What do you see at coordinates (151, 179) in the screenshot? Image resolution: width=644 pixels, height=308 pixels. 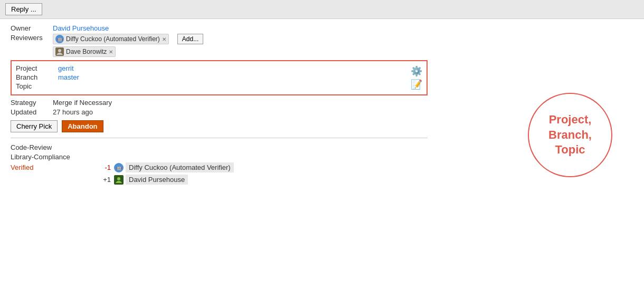 I see `david-score-user: David Pursehouse` at bounding box center [151, 179].